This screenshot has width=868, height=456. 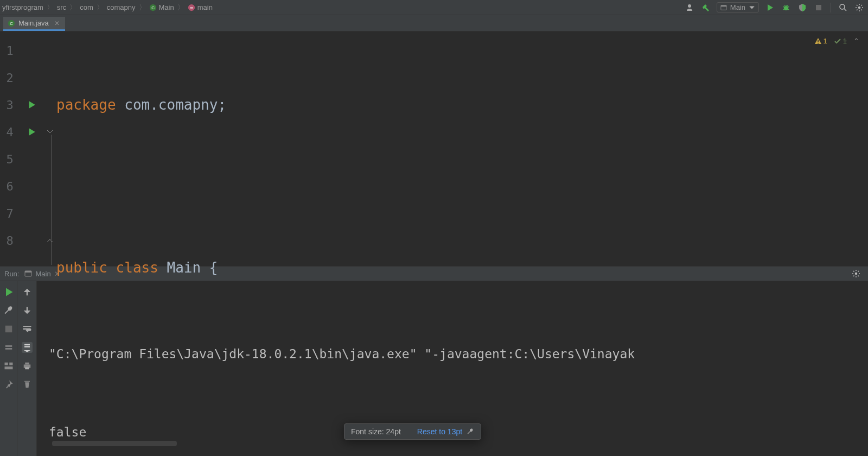 What do you see at coordinates (31, 149) in the screenshot?
I see `gutter-run-icons` at bounding box center [31, 149].